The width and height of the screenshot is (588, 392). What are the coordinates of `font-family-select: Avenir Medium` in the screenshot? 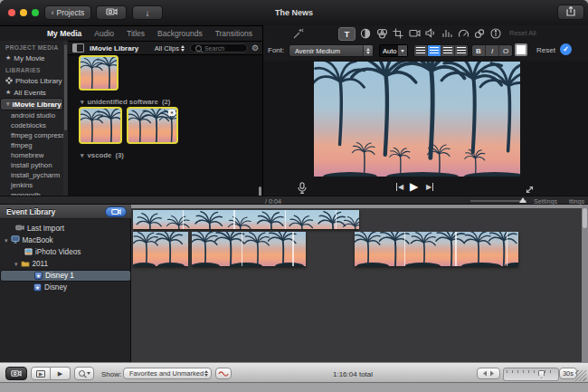 It's located at (331, 51).